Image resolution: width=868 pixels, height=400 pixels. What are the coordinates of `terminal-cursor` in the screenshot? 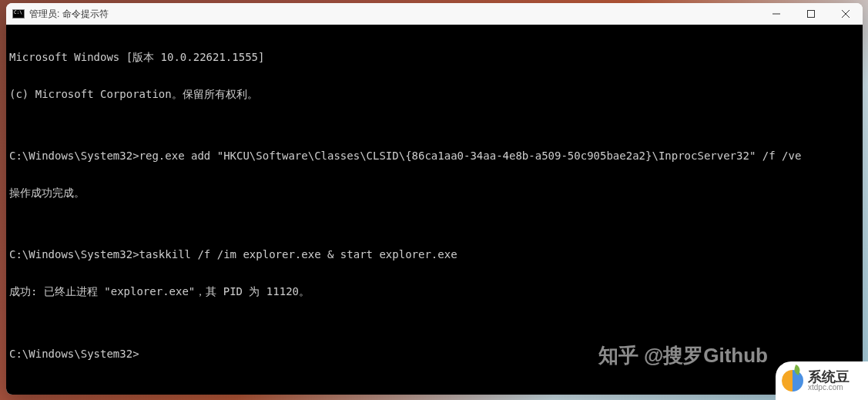 It's located at (142, 352).